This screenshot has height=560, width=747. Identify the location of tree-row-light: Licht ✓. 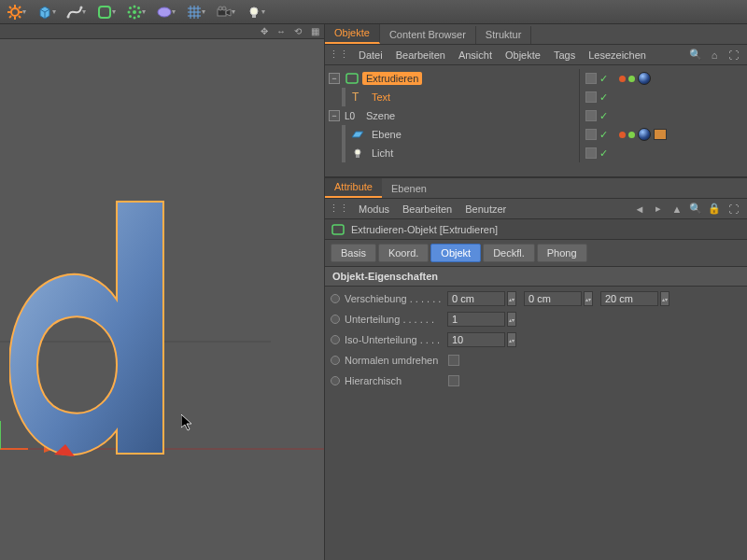
(536, 153).